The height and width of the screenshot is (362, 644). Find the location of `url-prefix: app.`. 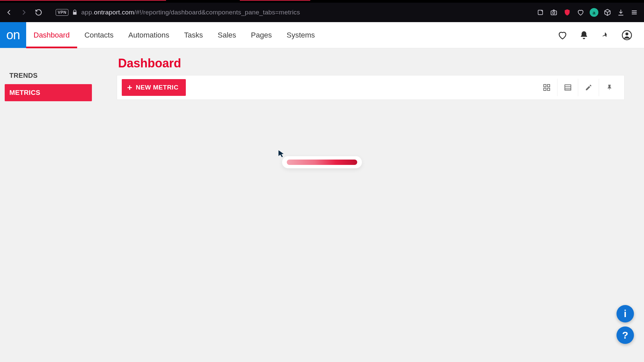

url-prefix: app. is located at coordinates (88, 12).